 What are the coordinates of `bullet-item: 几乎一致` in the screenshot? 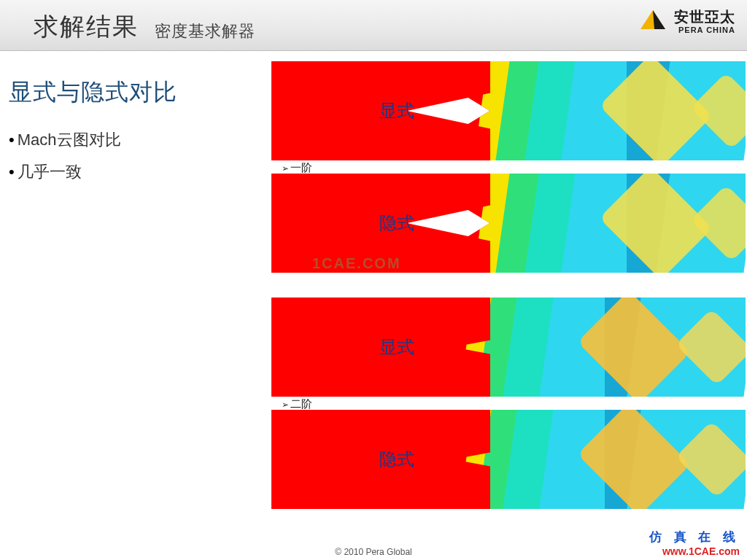 It's located at (65, 172).